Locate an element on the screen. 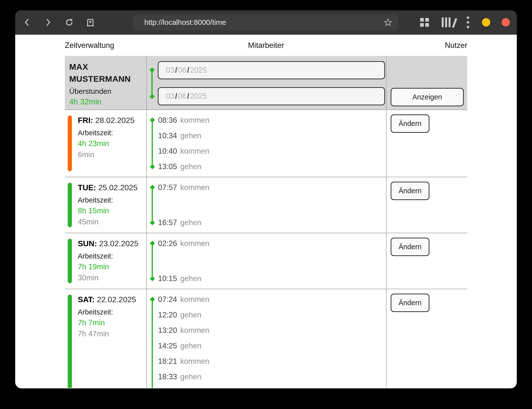  url-text: http://localhost:8000/time is located at coordinates (264, 22).